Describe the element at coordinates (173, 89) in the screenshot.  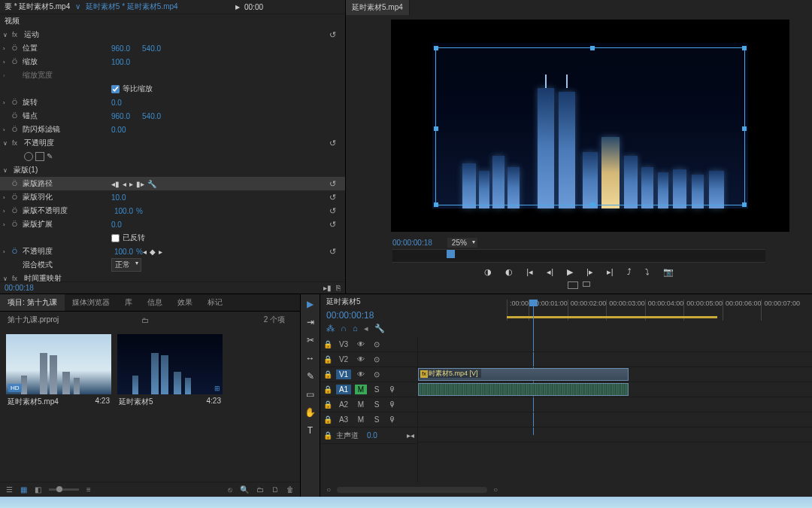
I see `ec-uniform: 等比缩放` at that location.